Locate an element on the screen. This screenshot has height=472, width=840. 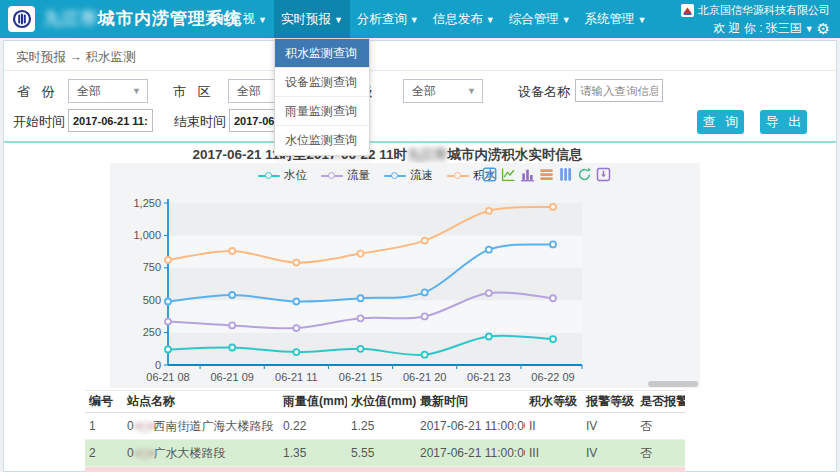
gear-icon: ⚙ is located at coordinates (824, 29).